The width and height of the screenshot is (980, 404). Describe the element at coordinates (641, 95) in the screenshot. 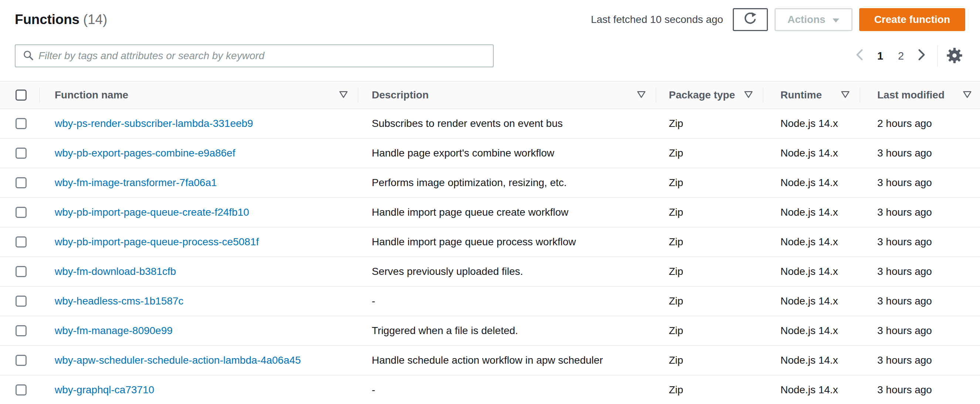

I see `description-filter-button` at that location.